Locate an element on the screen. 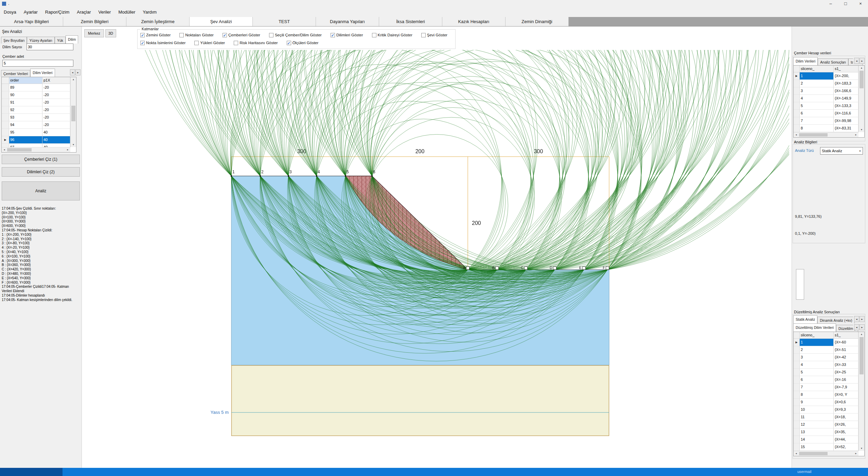 The height and width of the screenshot is (476, 868). tab-test: TEST is located at coordinates (284, 22).